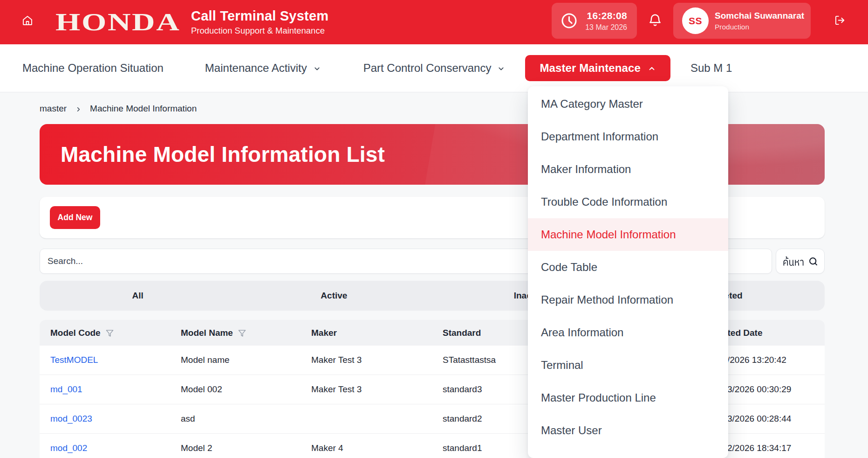 The width and height of the screenshot is (868, 458). I want to click on notifications-button, so click(655, 21).